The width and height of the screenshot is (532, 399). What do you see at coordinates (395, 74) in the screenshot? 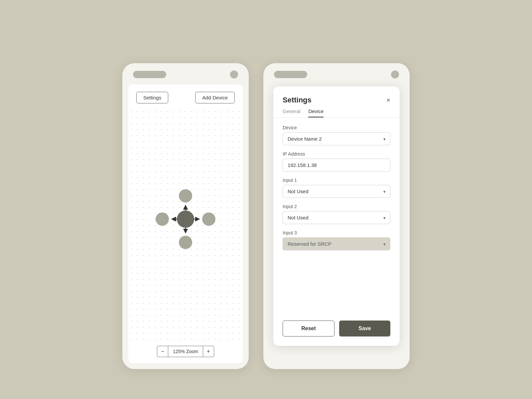
I see `right-phone-circle` at bounding box center [395, 74].